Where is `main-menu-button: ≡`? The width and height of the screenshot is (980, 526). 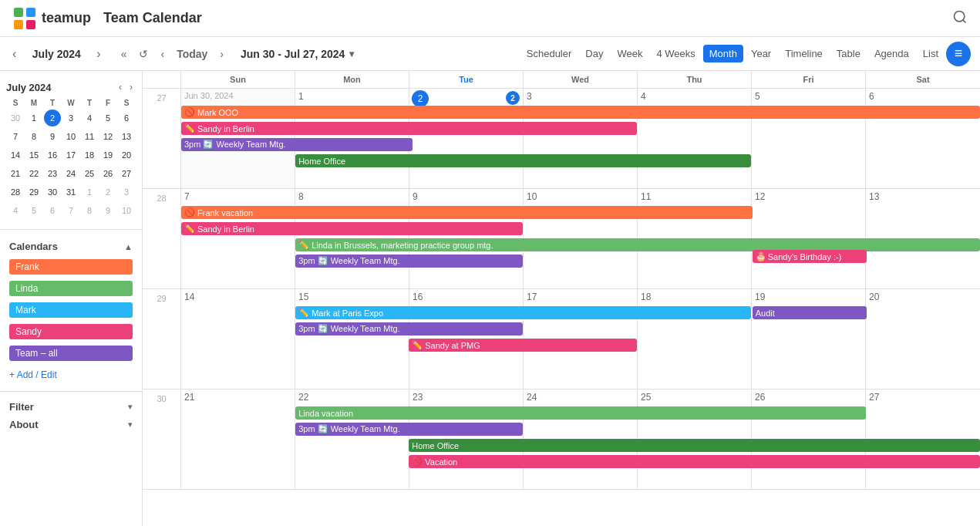 main-menu-button: ≡ is located at coordinates (958, 54).